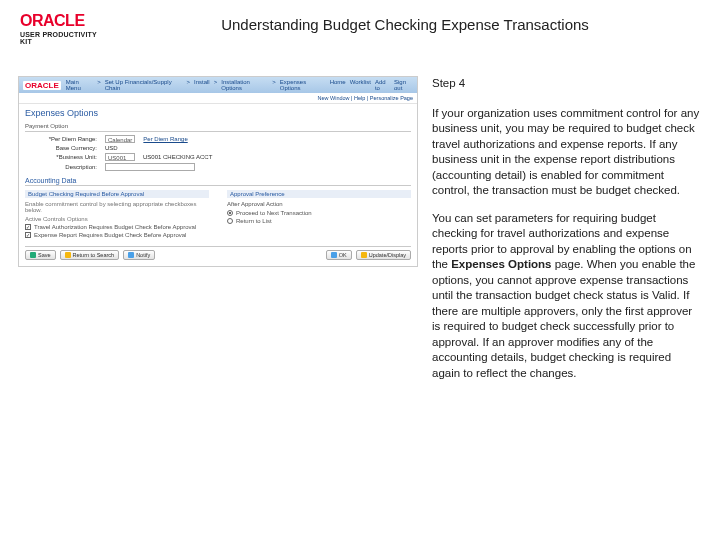 This screenshot has width=720, height=540. I want to click on description-input, so click(150, 167).